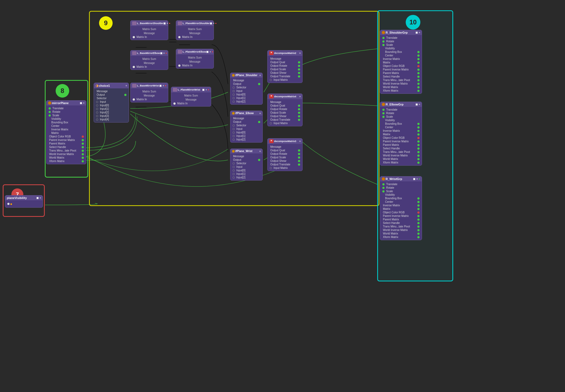 The width and height of the screenshot is (565, 392). What do you see at coordinates (246, 127) in the screenshot?
I see `ifplane-elbow-node: ifPlane_Elbow ≡ Message Output Selector …` at bounding box center [246, 127].